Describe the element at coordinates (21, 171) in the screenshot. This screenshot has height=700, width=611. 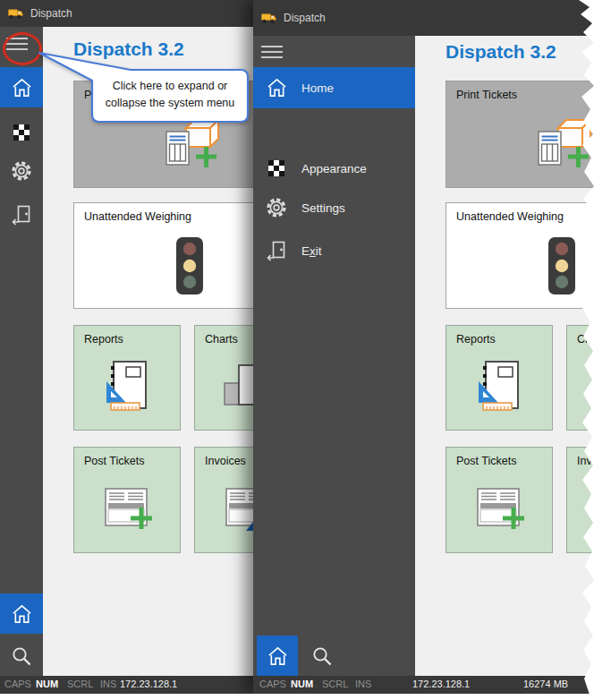
I see `sidebar-item-settings` at that location.